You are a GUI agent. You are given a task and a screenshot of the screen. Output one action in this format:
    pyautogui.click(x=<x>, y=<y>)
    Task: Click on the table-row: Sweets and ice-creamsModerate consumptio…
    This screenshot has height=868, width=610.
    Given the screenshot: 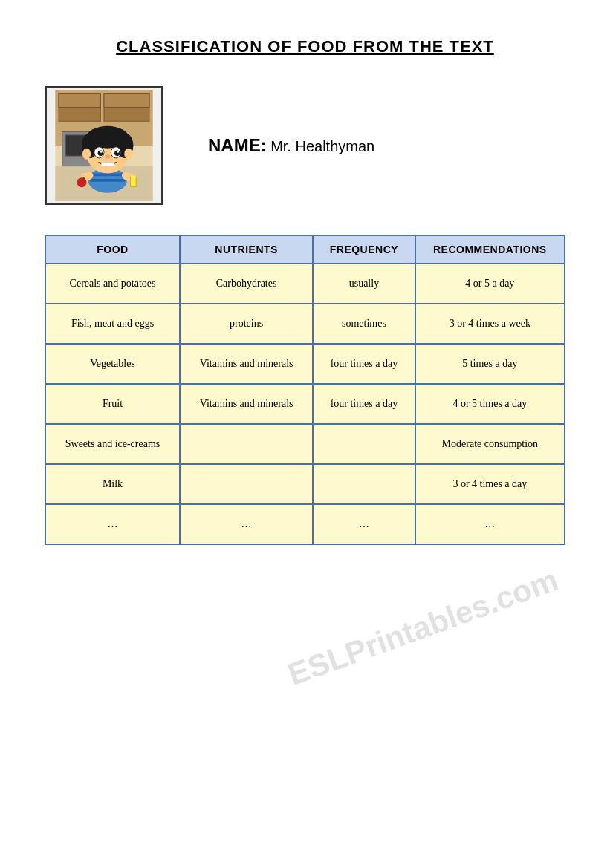 What is the action you would take?
    pyautogui.click(x=305, y=444)
    